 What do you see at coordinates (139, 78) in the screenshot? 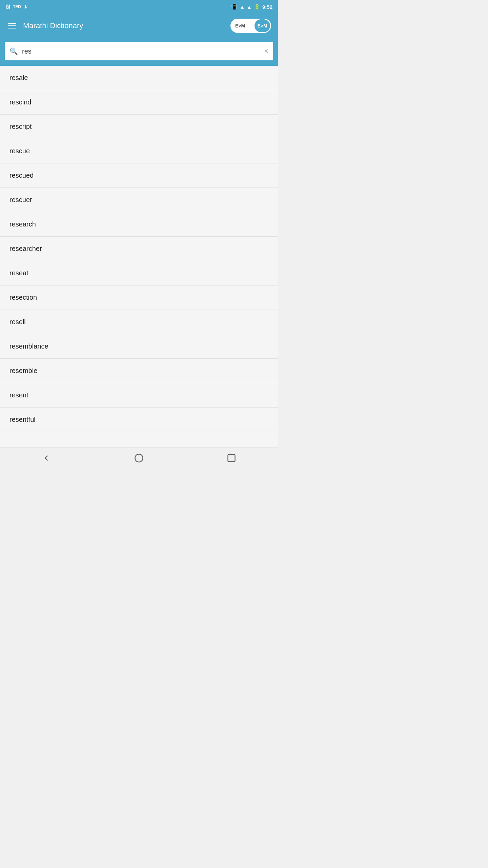
I see `list-item: resale` at bounding box center [139, 78].